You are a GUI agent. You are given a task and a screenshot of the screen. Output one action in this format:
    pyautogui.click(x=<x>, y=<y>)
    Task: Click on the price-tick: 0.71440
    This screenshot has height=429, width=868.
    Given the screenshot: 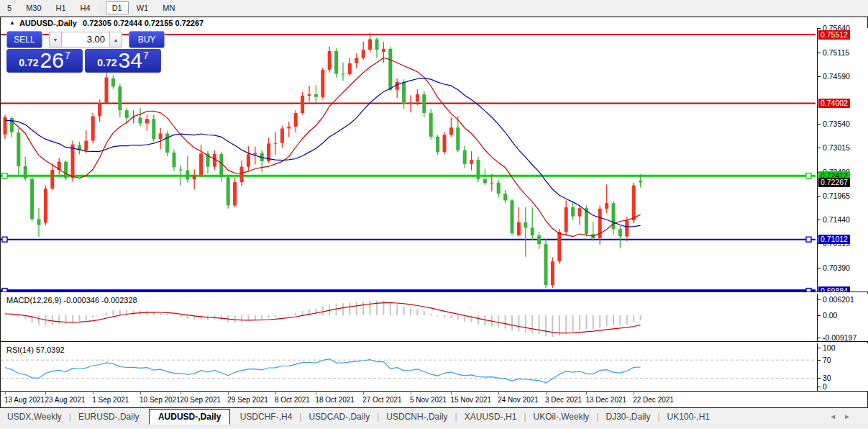 What is the action you would take?
    pyautogui.click(x=834, y=220)
    